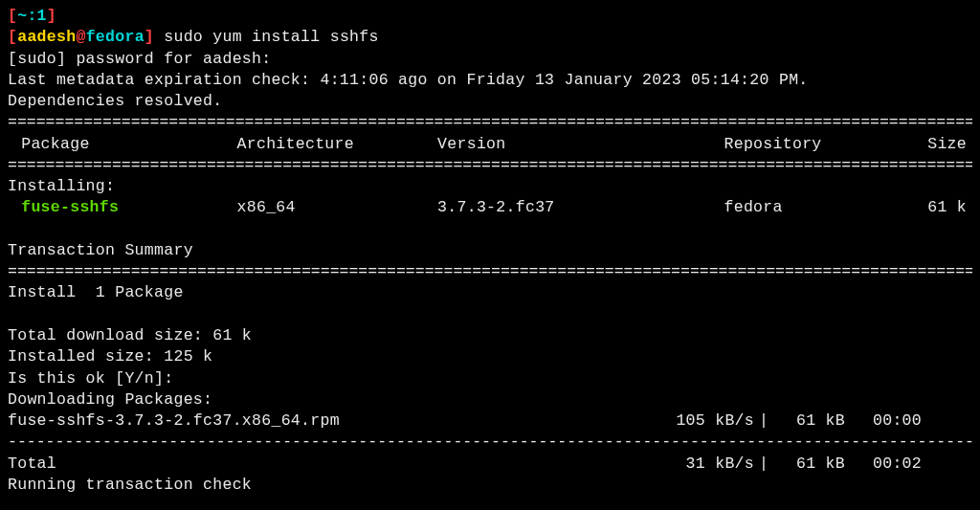 The image size is (980, 510). Describe the element at coordinates (490, 485) in the screenshot. I see `running-check-line: Running transaction check` at that location.